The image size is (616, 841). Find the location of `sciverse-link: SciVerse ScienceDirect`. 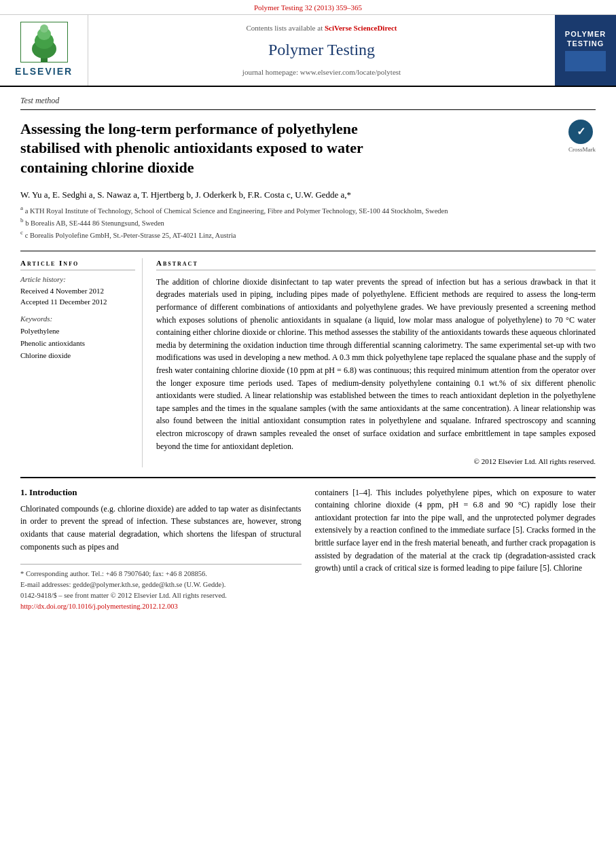

sciverse-link: SciVerse ScienceDirect is located at coordinates (361, 28).